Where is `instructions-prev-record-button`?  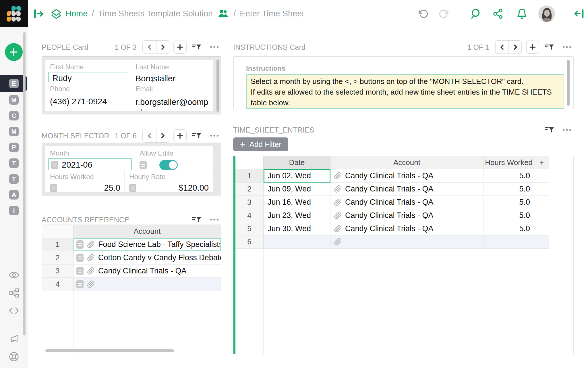
instructions-prev-record-button is located at coordinates (502, 47).